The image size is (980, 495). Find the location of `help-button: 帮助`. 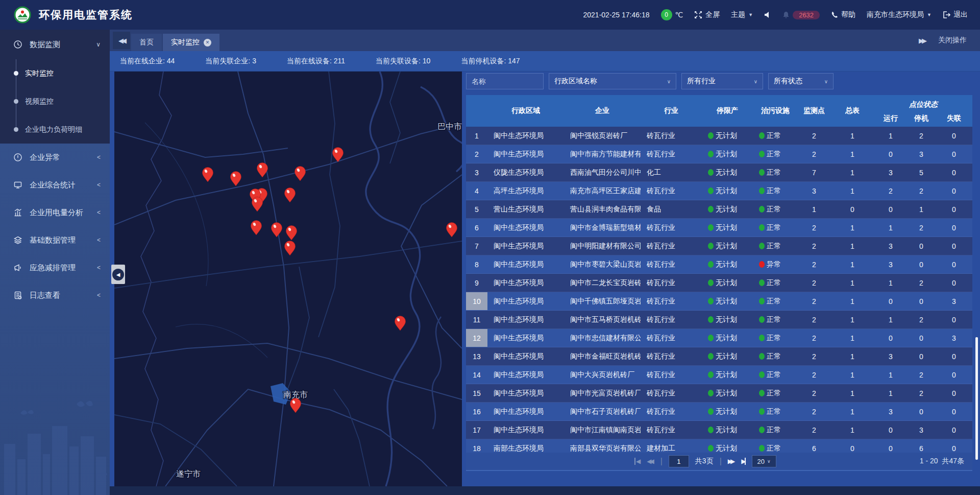

help-button: 帮助 is located at coordinates (843, 15).